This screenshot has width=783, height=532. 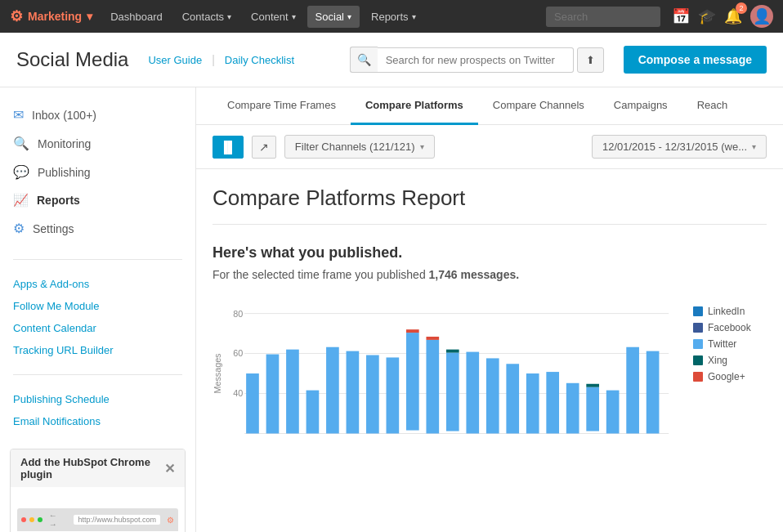 What do you see at coordinates (260, 60) in the screenshot?
I see `daily-checklist-link: Daily Checklist` at bounding box center [260, 60].